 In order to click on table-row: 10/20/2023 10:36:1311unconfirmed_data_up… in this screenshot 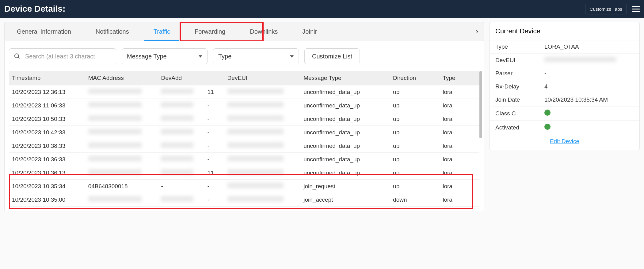, I will do `click(244, 173)`.